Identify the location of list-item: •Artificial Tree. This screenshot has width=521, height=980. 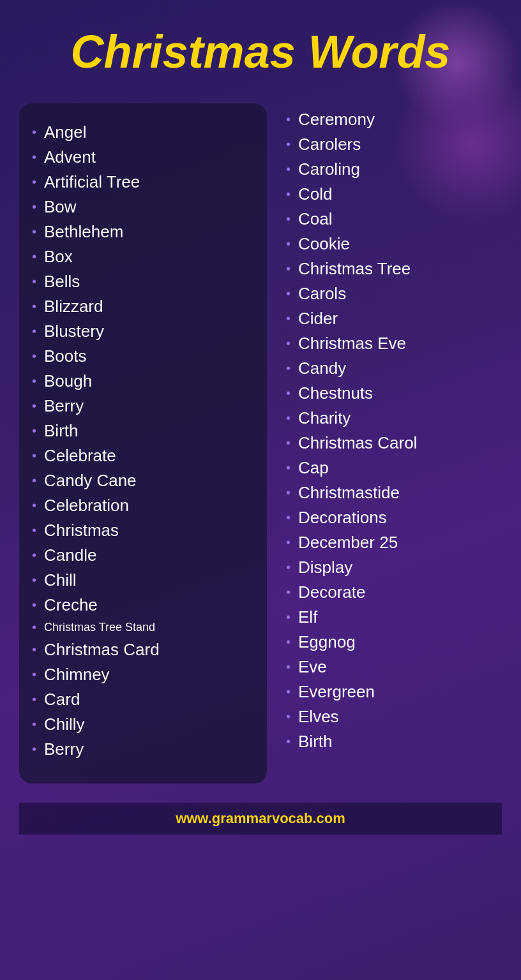
(140, 182).